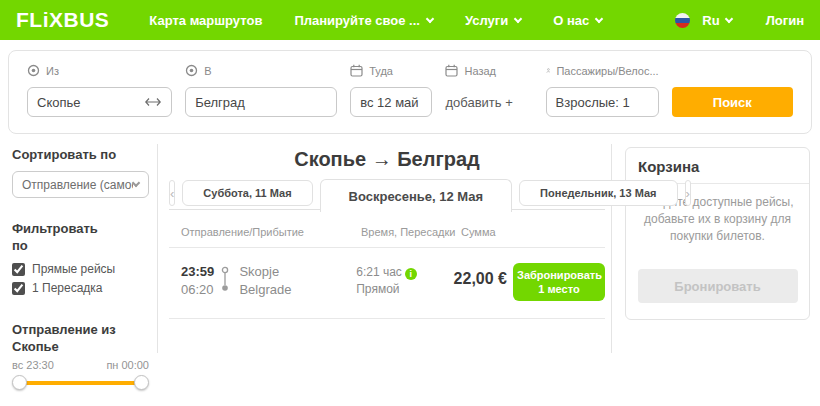 The height and width of the screenshot is (406, 820). What do you see at coordinates (18, 270) in the screenshot?
I see `direct-rides-checkbox` at bounding box center [18, 270].